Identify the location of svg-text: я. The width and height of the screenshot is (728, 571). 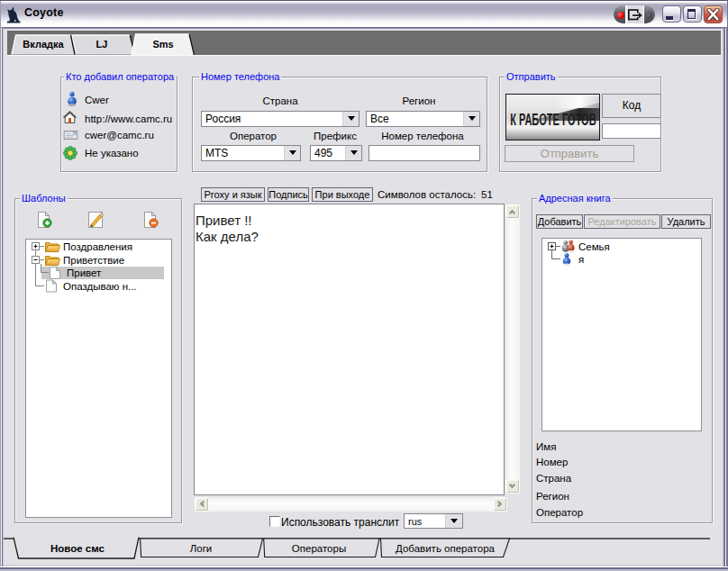
(581, 259).